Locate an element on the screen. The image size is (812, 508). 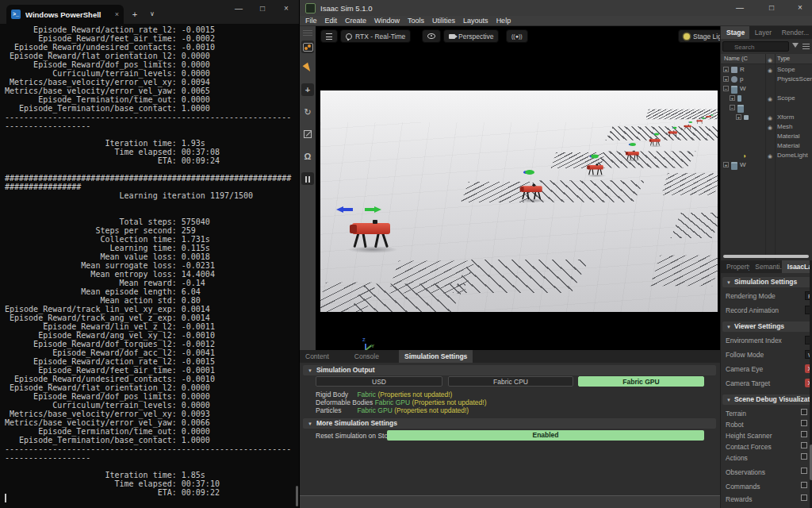
isaac-minimize-button: — is located at coordinates (740, 8).